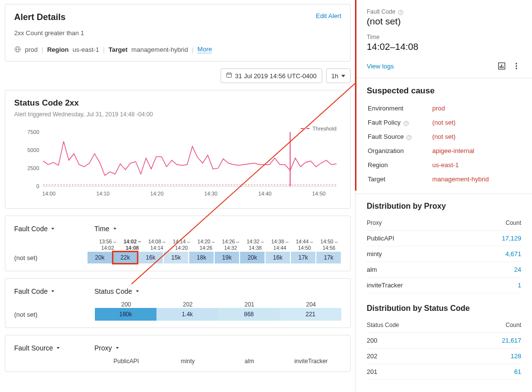  Describe the element at coordinates (329, 16) in the screenshot. I see `edit-alert-link: Edit Alert` at that location.